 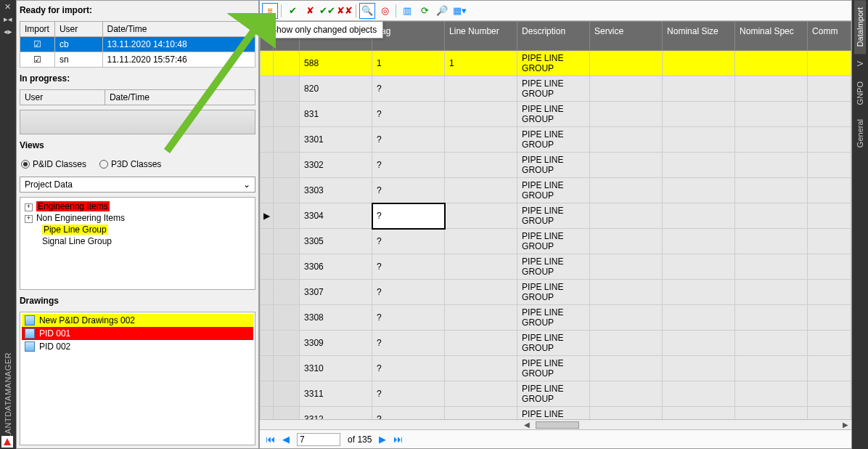 What do you see at coordinates (319, 440) in the screenshot?
I see `page-input` at bounding box center [319, 440].